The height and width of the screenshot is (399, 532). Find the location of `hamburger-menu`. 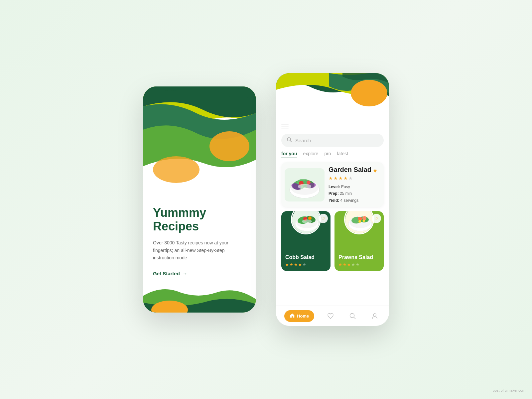

hamburger-menu is located at coordinates (285, 126).